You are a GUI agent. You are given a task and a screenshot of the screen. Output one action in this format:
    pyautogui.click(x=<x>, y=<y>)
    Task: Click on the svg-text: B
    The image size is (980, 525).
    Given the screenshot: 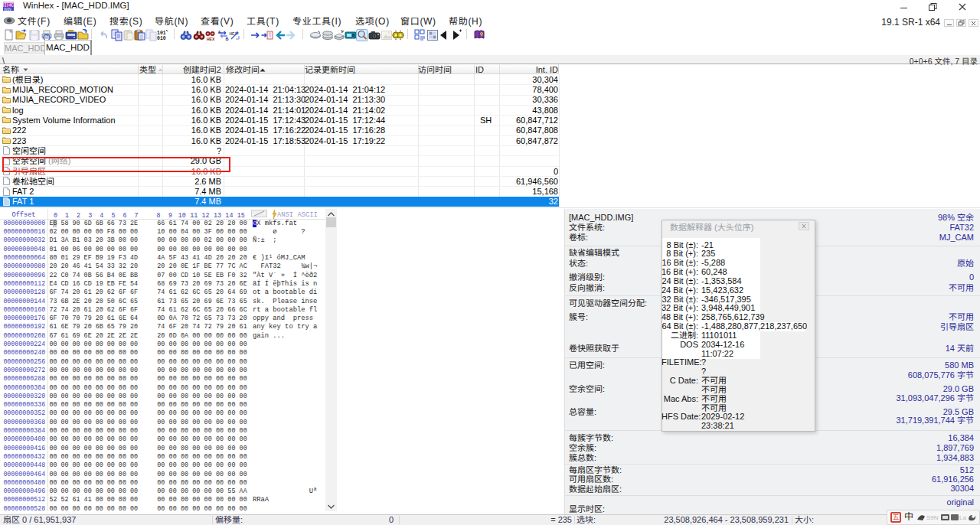 What is the action you would take?
    pyautogui.click(x=227, y=39)
    